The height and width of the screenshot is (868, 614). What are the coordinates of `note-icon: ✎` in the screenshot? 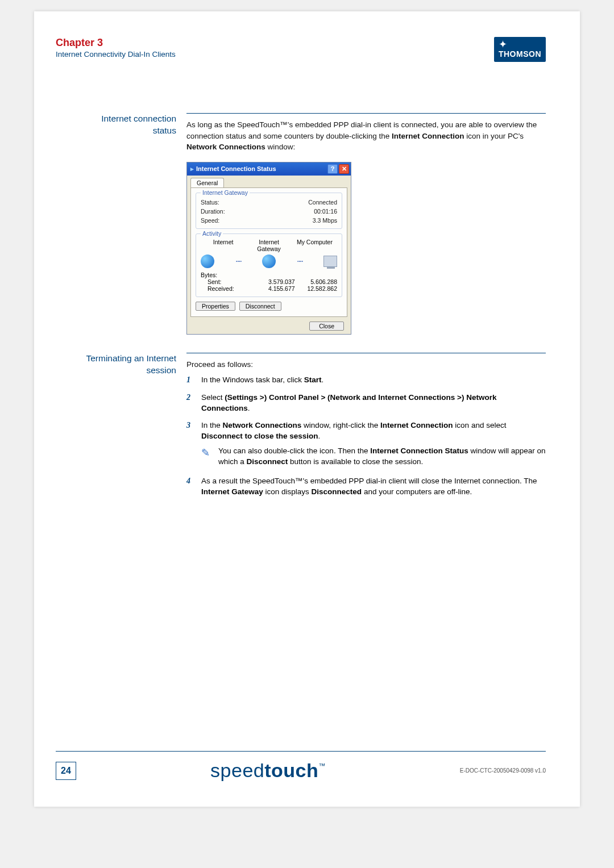 It's located at (210, 457).